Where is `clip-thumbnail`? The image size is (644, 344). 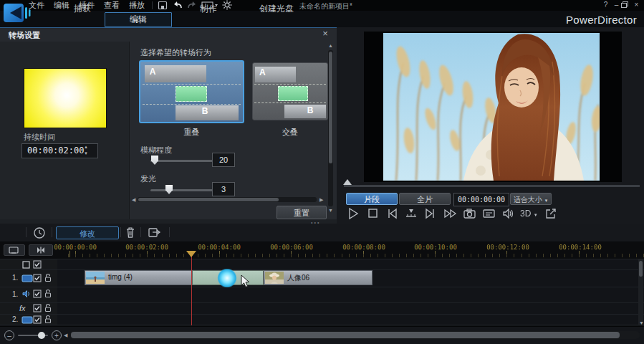 clip-thumbnail is located at coordinates (95, 278).